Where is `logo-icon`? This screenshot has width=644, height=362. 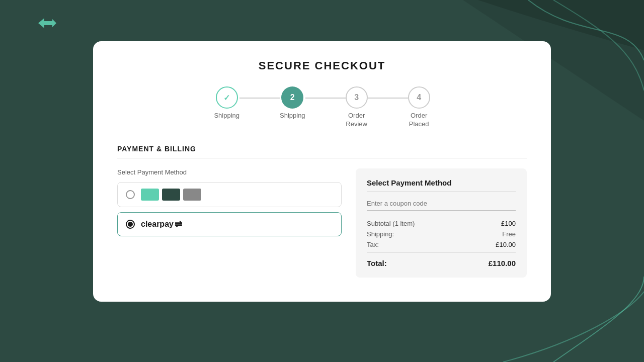 logo-icon is located at coordinates (45, 24).